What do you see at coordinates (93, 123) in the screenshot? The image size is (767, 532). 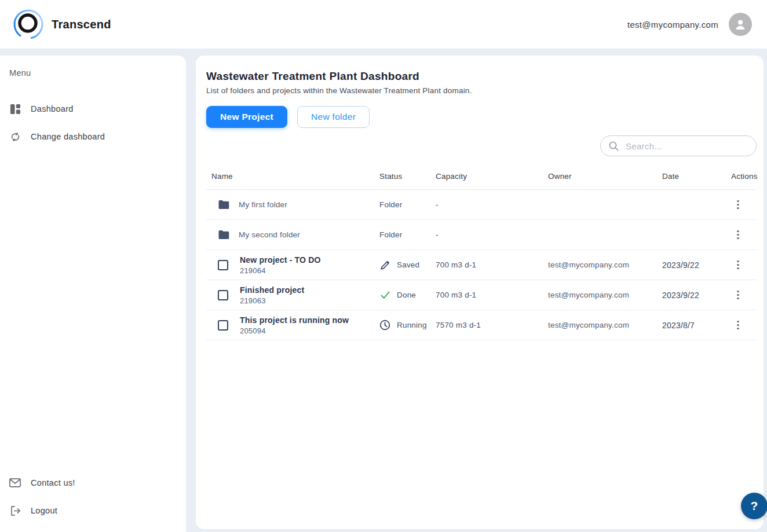 I see `sidebar-nav: Dashboard Change dashboard` at bounding box center [93, 123].